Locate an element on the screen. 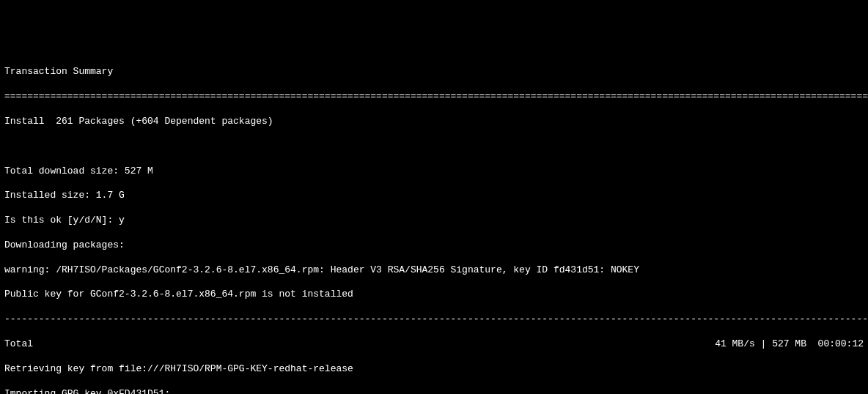 The height and width of the screenshot is (394, 868). total-stats: 41 MB/s | 527 MB 00:00:12 is located at coordinates (789, 344).